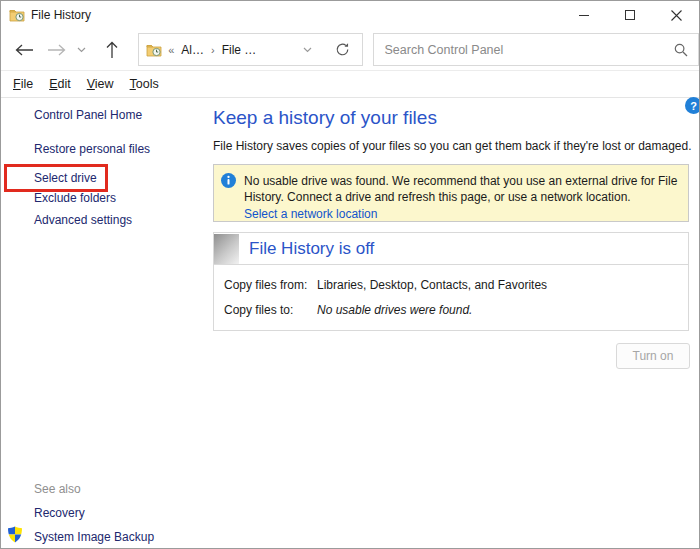 The image size is (700, 549). What do you see at coordinates (83, 220) in the screenshot?
I see `sidebar-item-advanced-settings: Advanced settings` at bounding box center [83, 220].